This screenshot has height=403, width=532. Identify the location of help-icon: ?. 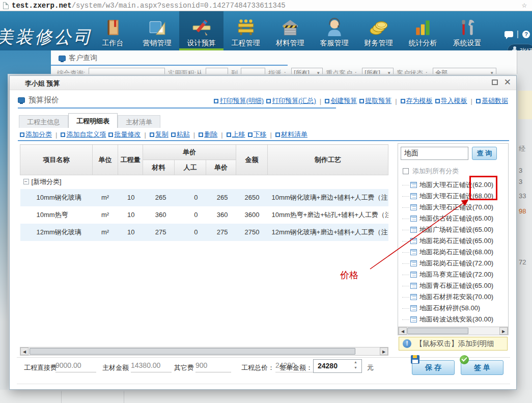
(526, 35).